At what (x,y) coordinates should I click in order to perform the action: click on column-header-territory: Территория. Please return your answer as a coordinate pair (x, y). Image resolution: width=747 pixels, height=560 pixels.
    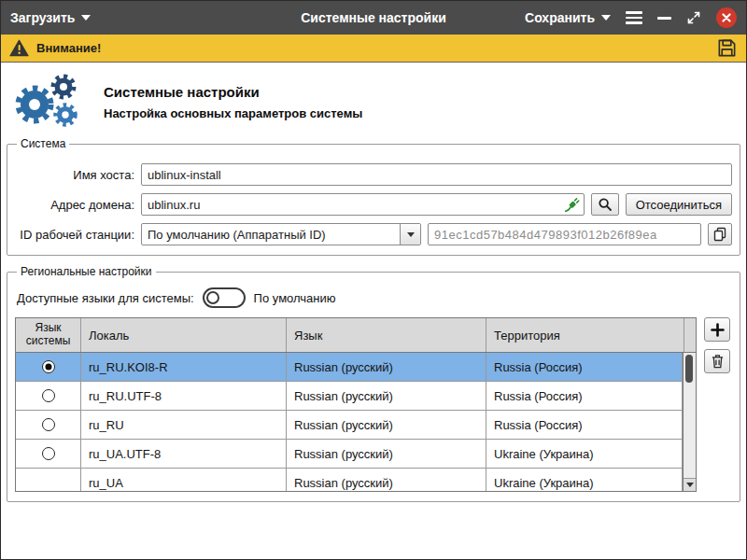
    Looking at the image, I should click on (585, 335).